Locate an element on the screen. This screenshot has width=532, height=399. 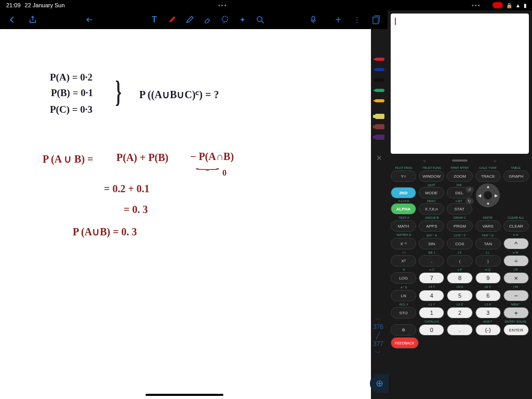
status-date: 22 January Sun is located at coordinates (45, 5).